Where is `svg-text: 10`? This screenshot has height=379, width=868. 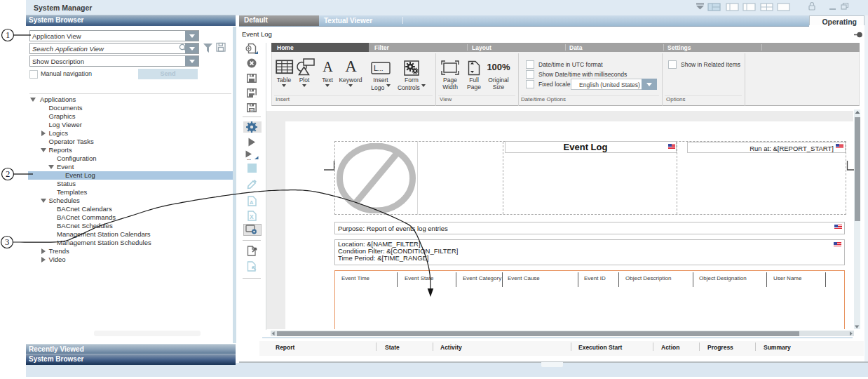
svg-text: 10 is located at coordinates (252, 109).